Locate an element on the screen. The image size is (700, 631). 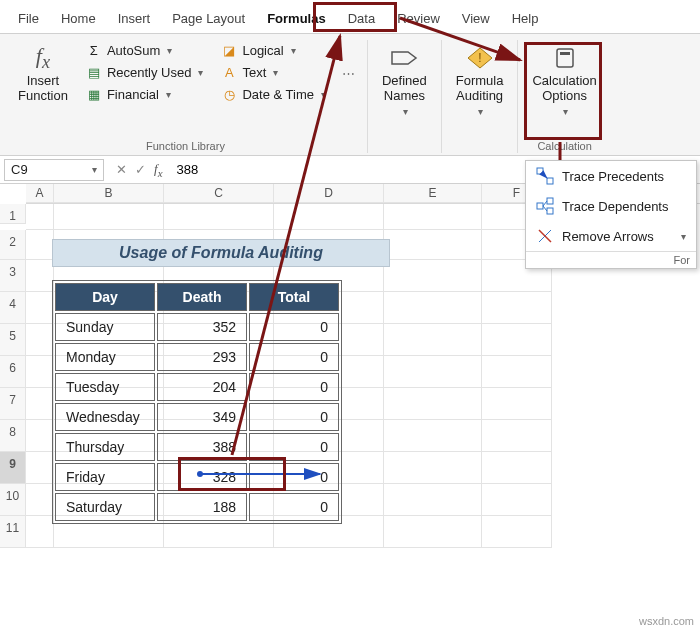
cell-death: 188 is located at coordinates (202, 507).